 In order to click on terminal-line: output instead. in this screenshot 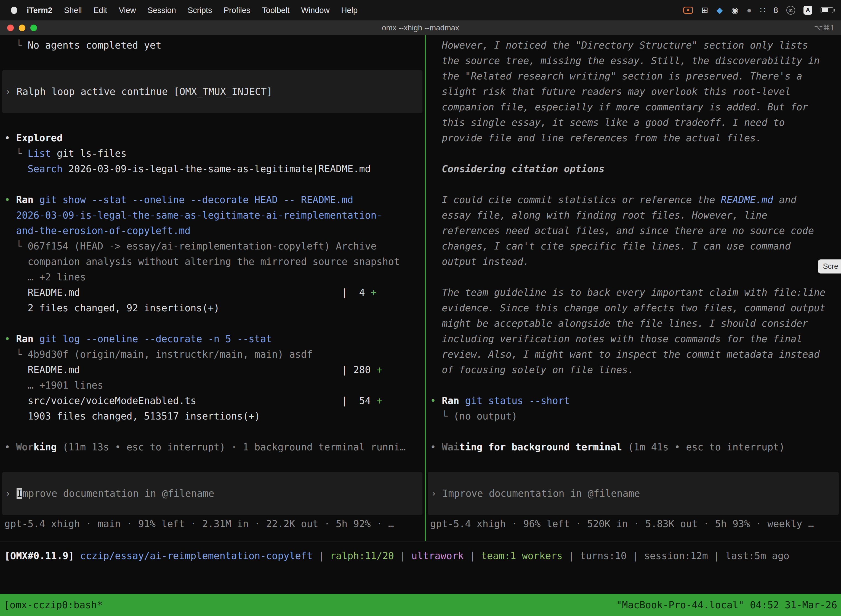, I will do `click(633, 262)`.